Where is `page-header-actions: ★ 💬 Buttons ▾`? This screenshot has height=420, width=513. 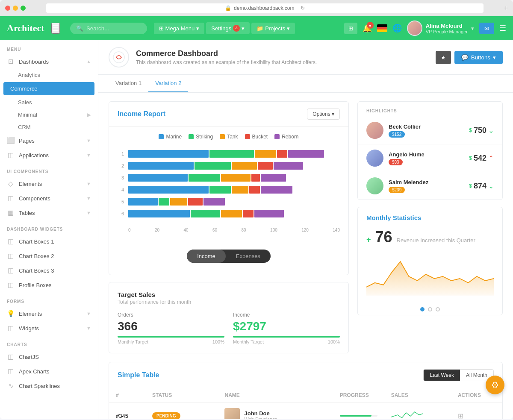
page-header-actions: ★ 💬 Buttons ▾ is located at coordinates (469, 57).